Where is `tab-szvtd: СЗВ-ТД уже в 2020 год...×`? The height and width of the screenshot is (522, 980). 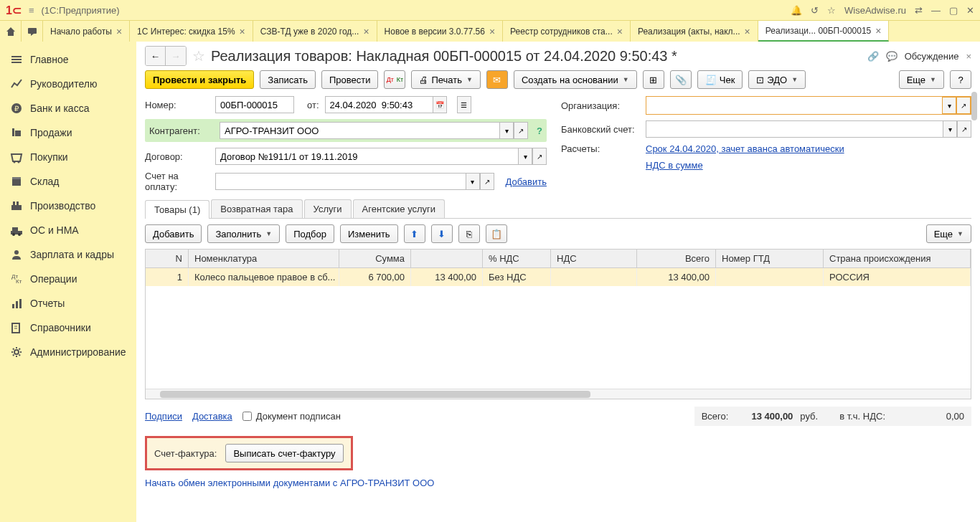
tab-szvtd: СЗВ-ТД уже в 2020 год...× is located at coordinates (316, 32).